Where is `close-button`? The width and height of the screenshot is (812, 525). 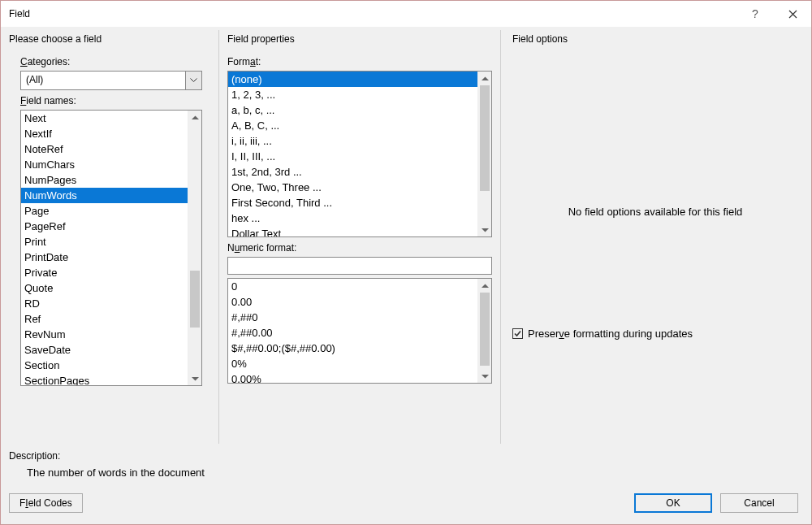
close-button is located at coordinates (793, 14).